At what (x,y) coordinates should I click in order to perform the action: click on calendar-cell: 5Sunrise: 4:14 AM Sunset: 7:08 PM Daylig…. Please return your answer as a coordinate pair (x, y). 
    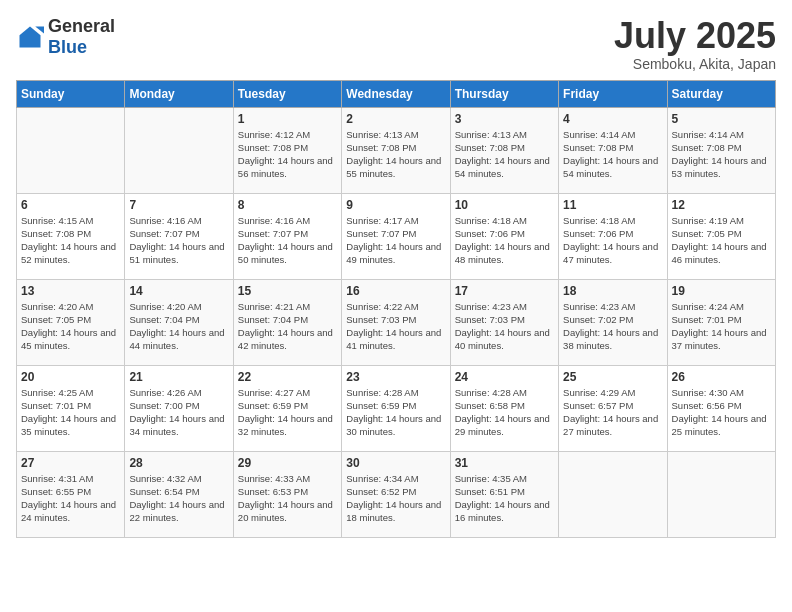
    Looking at the image, I should click on (721, 150).